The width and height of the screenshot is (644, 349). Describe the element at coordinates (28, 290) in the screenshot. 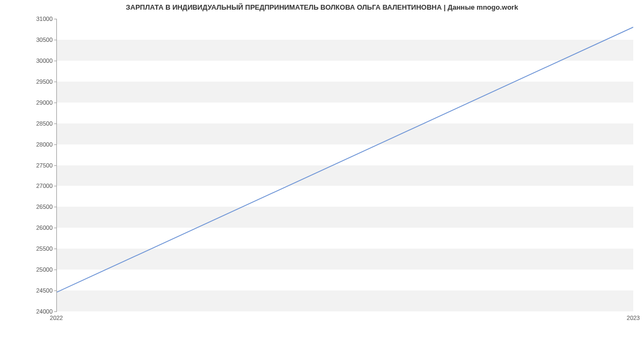

I see `y-tick-label: 24500` at that location.